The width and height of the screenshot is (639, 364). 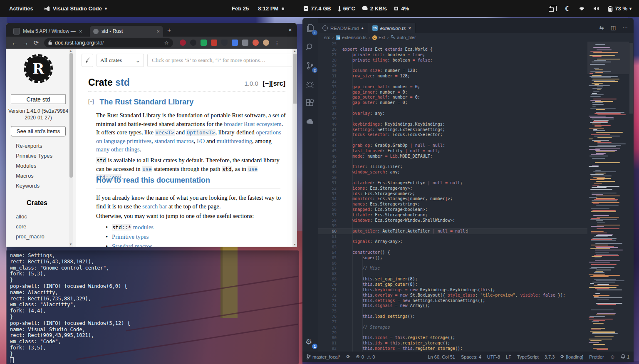 I want to click on ublock-ext-icon, so click(x=183, y=42).